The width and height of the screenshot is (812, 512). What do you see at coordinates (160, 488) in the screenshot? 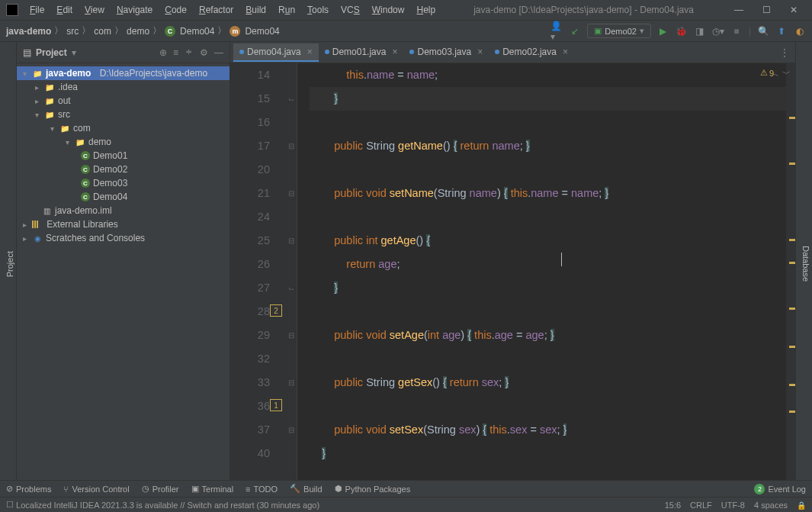
I see `tab-profiler: ◷Profiler` at bounding box center [160, 488].